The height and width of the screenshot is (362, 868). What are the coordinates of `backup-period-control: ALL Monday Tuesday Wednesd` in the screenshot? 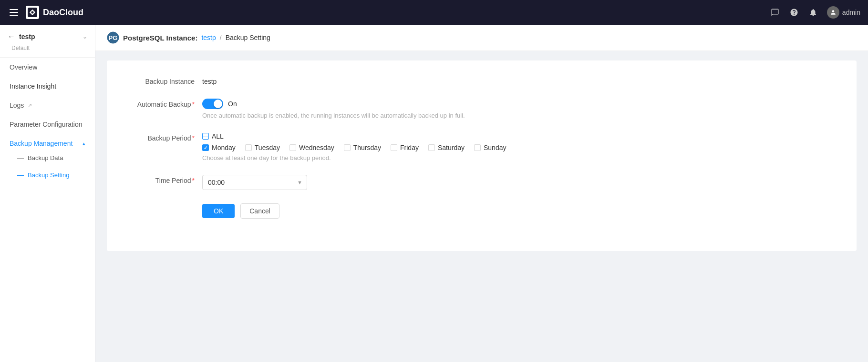 It's located at (354, 147).